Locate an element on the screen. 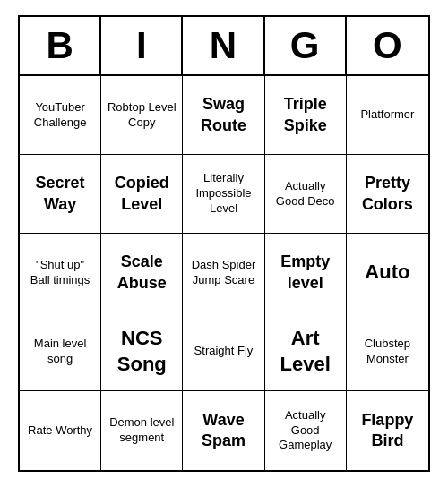 This screenshot has width=448, height=487. bingo-cell: Triple Spike is located at coordinates (306, 115).